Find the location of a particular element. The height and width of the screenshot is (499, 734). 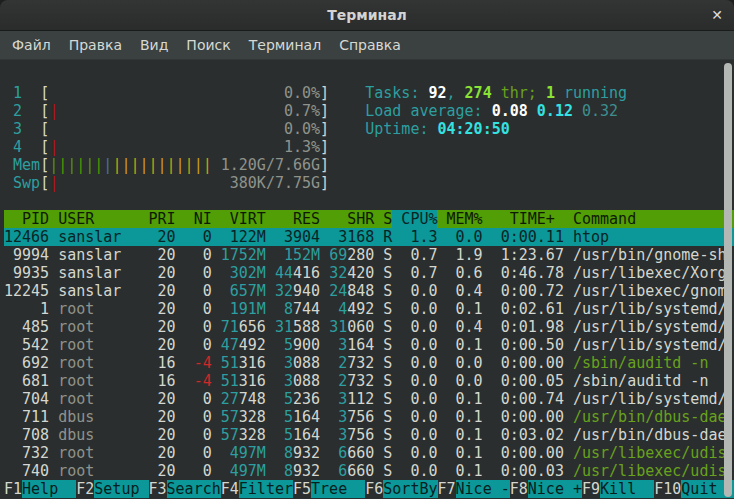

nice: -4 is located at coordinates (198, 381).